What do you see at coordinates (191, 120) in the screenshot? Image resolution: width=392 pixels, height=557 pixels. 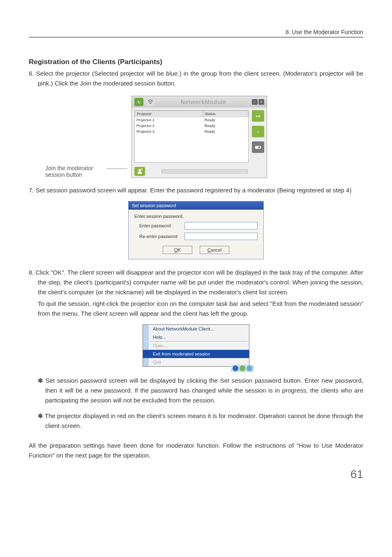 I see `table-row: Projector-1 Ready` at bounding box center [191, 120].